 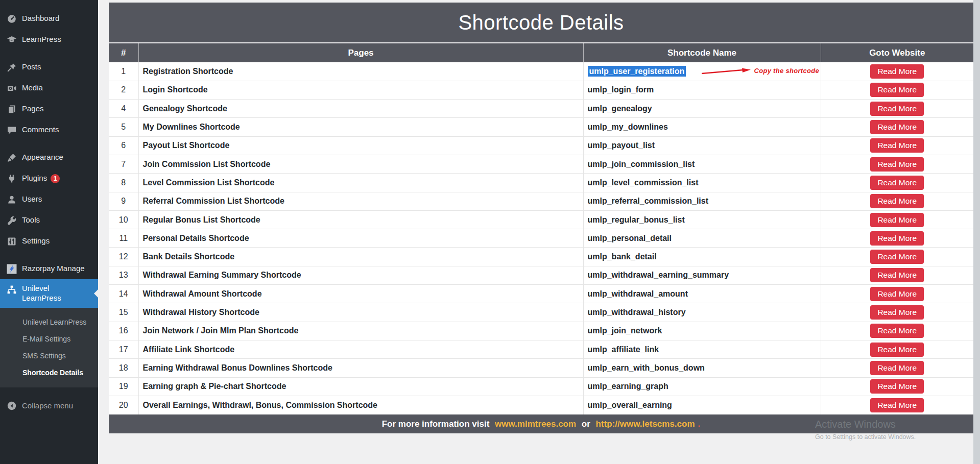 I want to click on sidebar-item-label: Unilevel LearnPress, so click(x=47, y=294).